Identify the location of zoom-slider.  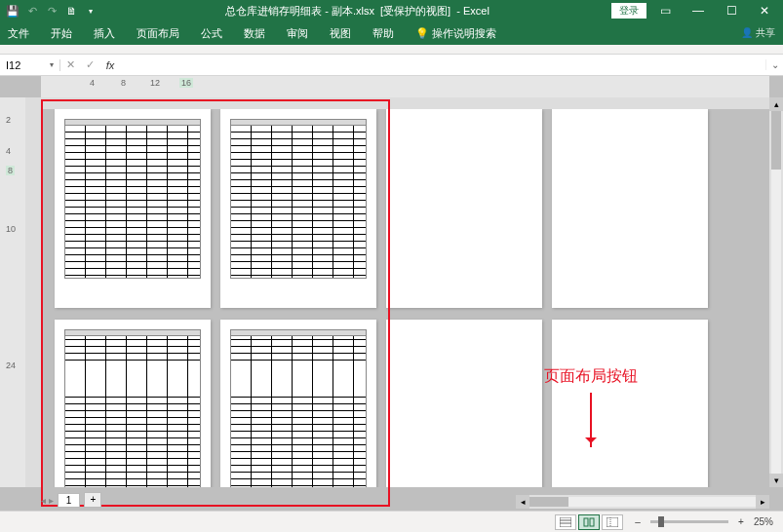
(689, 522).